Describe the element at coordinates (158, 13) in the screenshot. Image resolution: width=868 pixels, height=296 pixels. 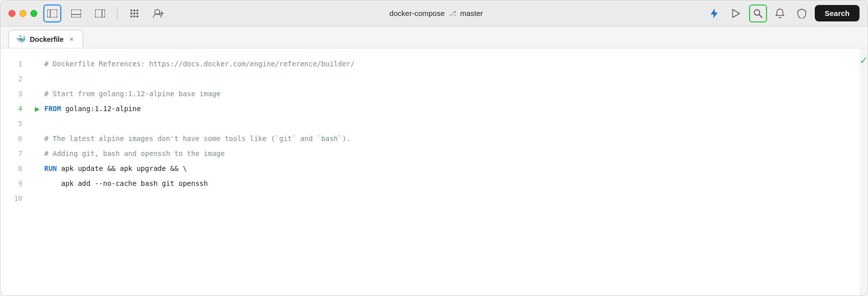
I see `add-user-button` at that location.